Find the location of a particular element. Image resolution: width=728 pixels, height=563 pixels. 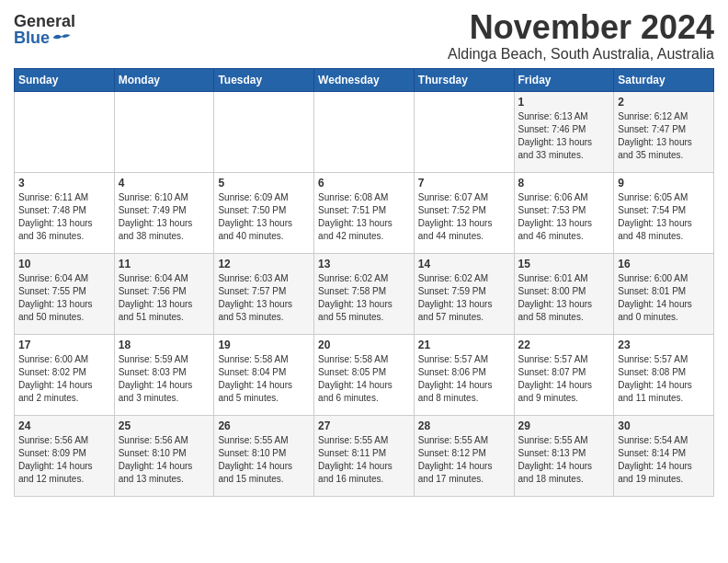

day-info: Sunrise: 6:04 AM Sunset: 7:55 PM Dayligh… is located at coordinates (64, 298).